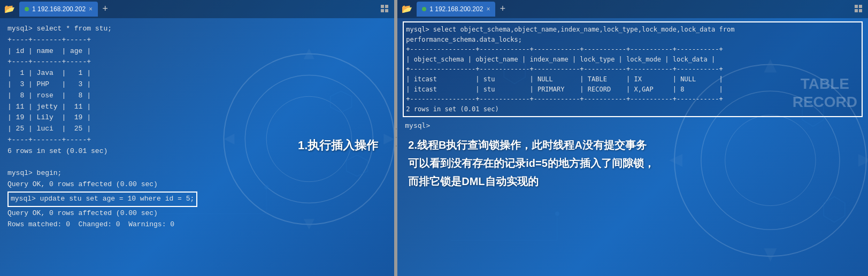 This screenshot has height=276, width=868. Describe the element at coordinates (633, 125) in the screenshot. I see `right-prompt: mysql>` at that location.